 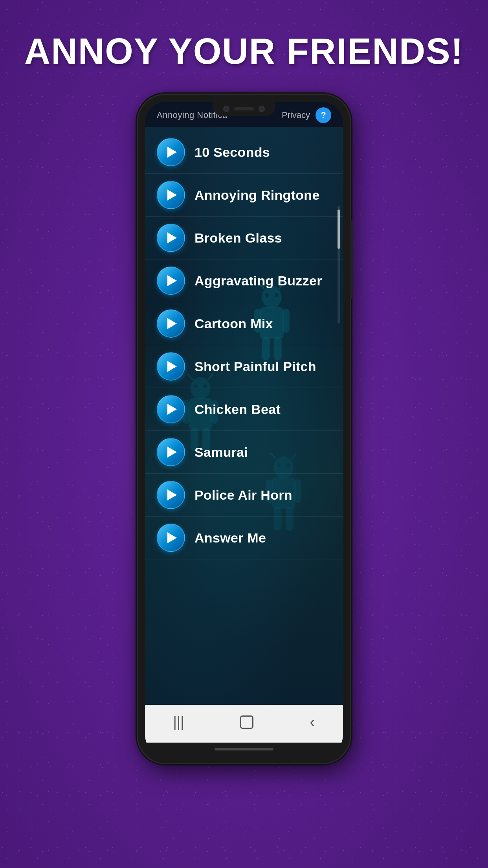 What do you see at coordinates (244, 114) in the screenshot?
I see `status-bar: Annoying Notifica Privacy ?` at bounding box center [244, 114].